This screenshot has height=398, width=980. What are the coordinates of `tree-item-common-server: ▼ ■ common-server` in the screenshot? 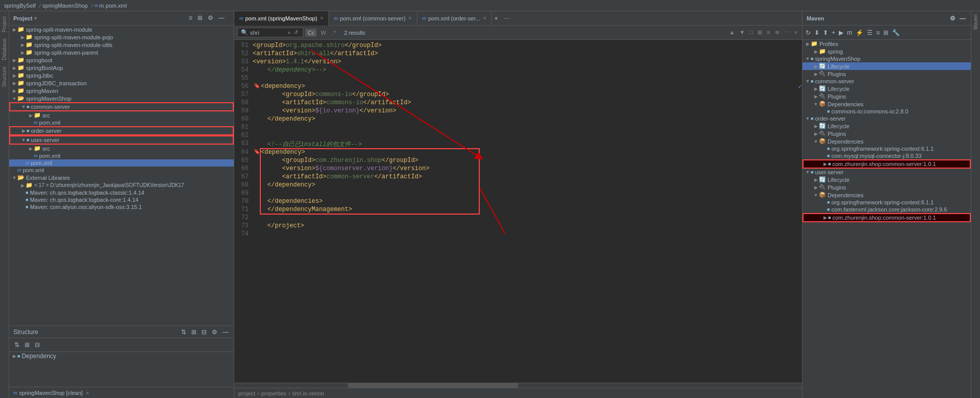 It's located at (122, 107).